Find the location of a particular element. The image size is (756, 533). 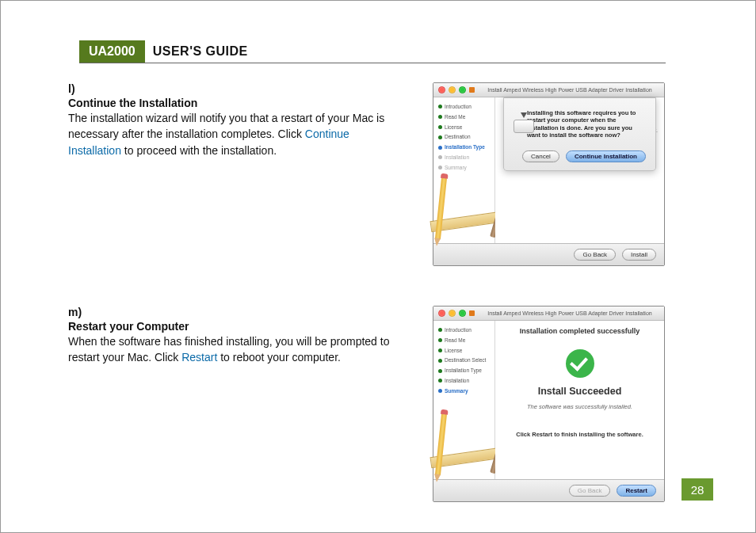

install-package-icon is located at coordinates (517, 121).